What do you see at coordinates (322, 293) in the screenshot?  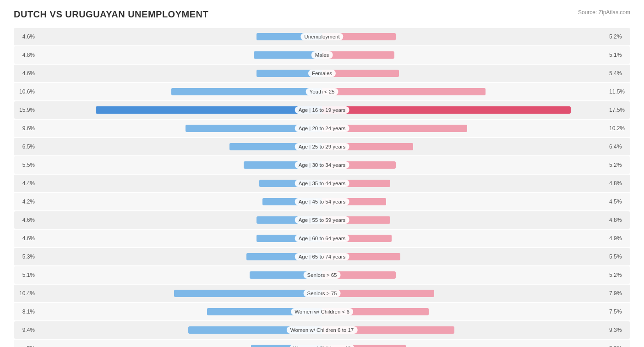 I see `row-wrapper: 10.4% Seniors > 75 7.9%` at bounding box center [322, 293].